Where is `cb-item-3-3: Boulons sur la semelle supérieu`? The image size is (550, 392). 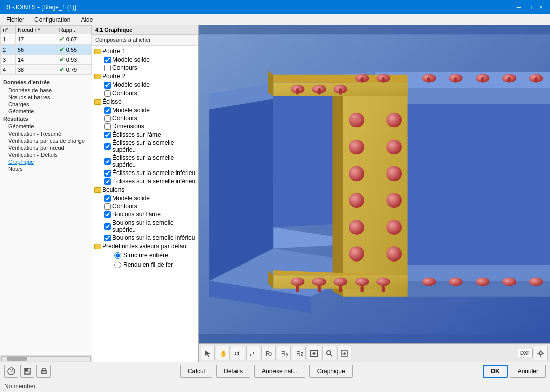
cb-item-3-3: Boulons sur la semelle supérieu is located at coordinates (150, 226).